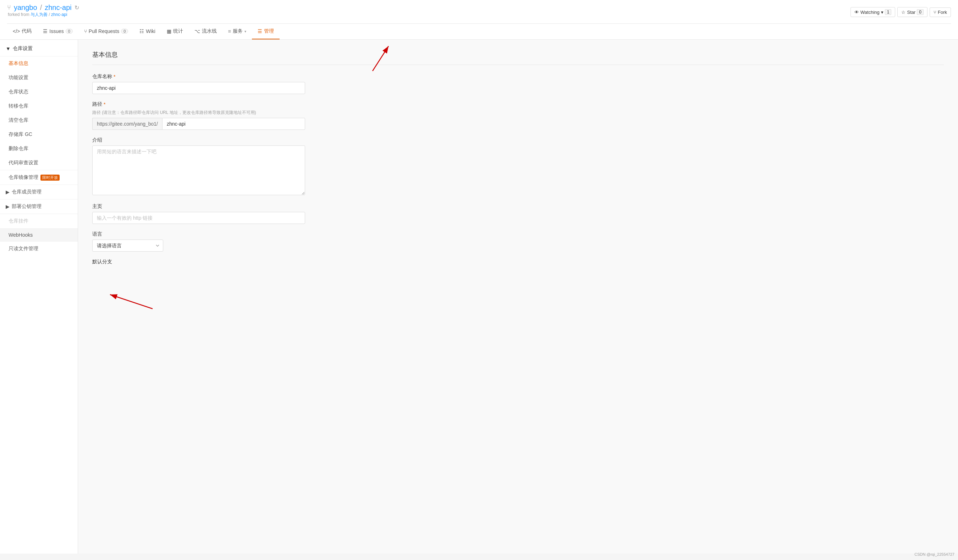 The height and width of the screenshot is (560, 958). What do you see at coordinates (518, 77) in the screenshot?
I see `form-label-repo-name: 仓库名称 *` at bounding box center [518, 77].